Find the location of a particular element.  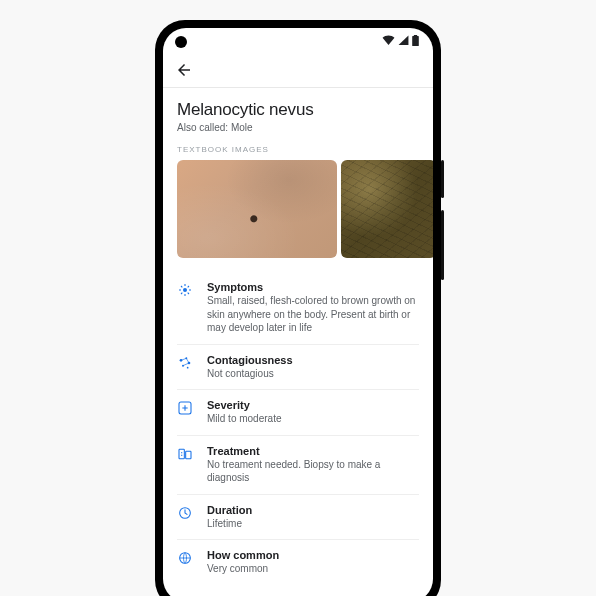

item-desc: Lifetime is located at coordinates (313, 524).